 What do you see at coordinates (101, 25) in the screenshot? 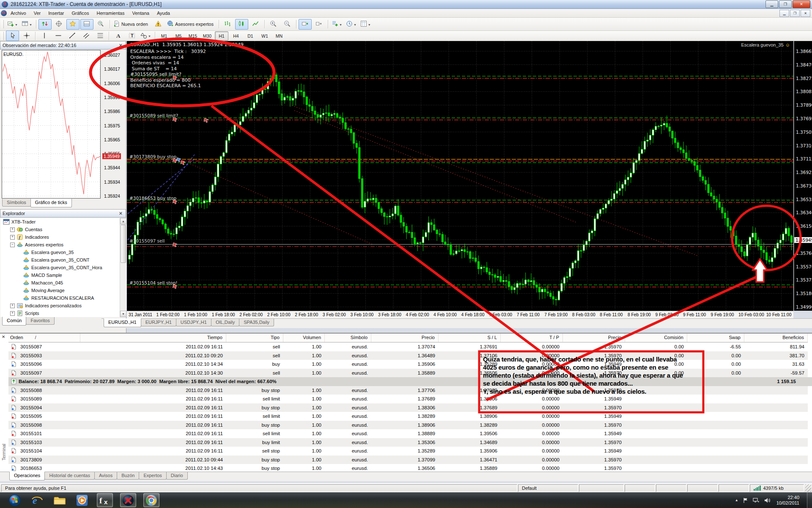
I see `strategy-tester-toggle` at bounding box center [101, 25].